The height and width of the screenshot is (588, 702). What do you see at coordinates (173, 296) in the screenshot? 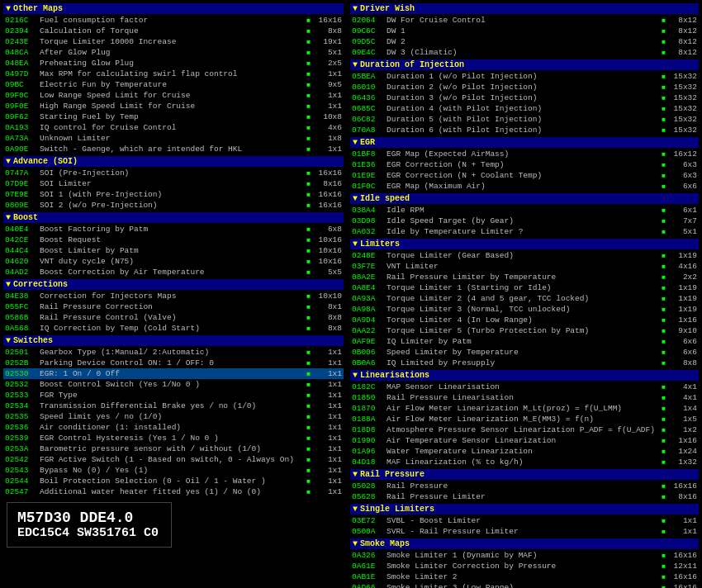
I see `map-row: 04E38Correction for Injectors Maps ■10x1…` at bounding box center [173, 296].